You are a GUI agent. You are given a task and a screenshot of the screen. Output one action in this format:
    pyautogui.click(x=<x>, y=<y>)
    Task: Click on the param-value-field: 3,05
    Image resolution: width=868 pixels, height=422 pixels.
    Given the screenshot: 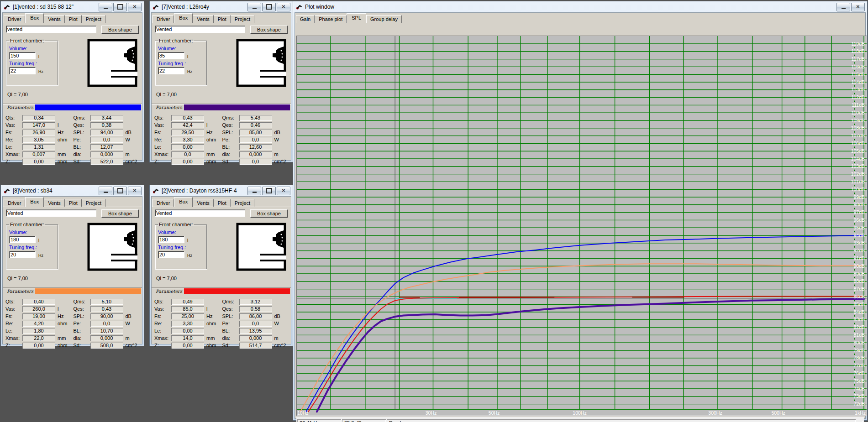 What is the action you would take?
    pyautogui.click(x=39, y=140)
    